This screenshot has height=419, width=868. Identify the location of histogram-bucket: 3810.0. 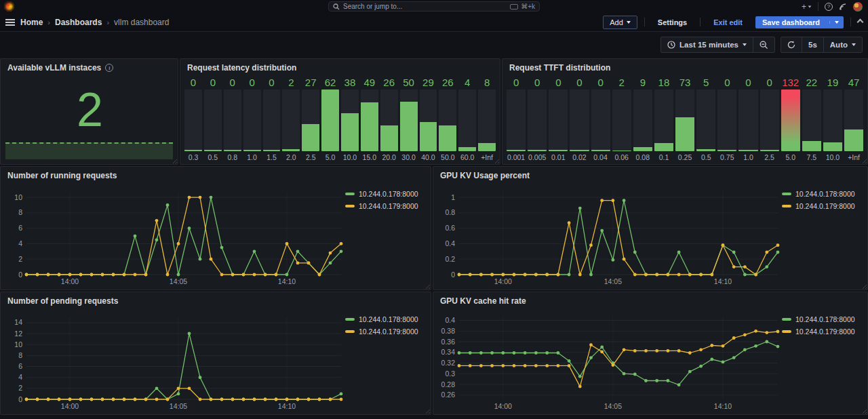
(350, 119).